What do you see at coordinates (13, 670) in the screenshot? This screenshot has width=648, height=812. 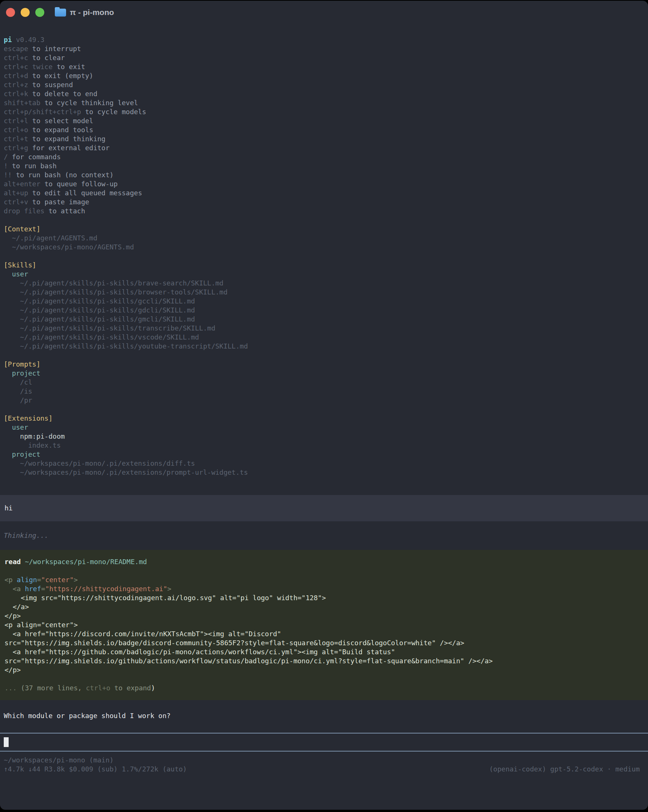 I see `text-run: </p>` at bounding box center [13, 670].